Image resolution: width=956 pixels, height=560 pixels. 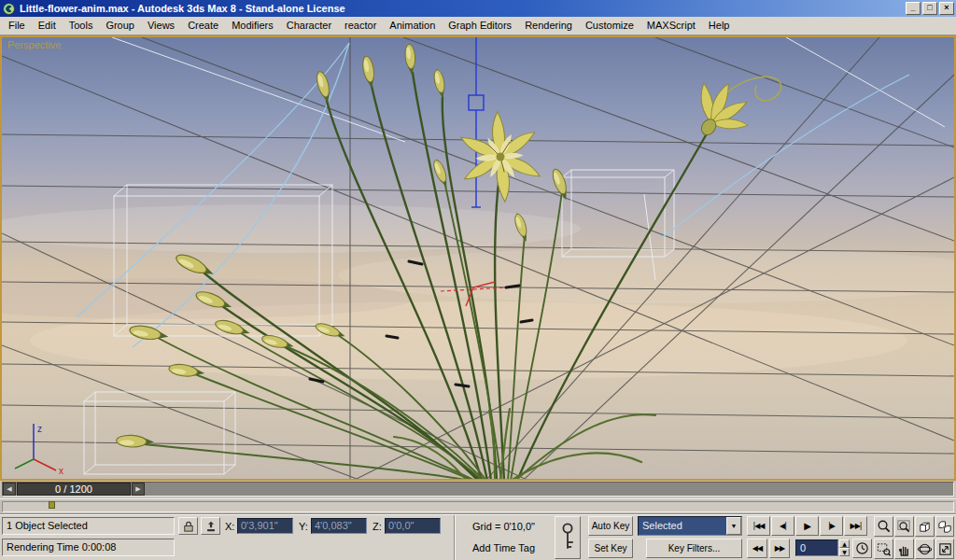 I want to click on time-slider-button: 0 / 1200, so click(x=74, y=489).